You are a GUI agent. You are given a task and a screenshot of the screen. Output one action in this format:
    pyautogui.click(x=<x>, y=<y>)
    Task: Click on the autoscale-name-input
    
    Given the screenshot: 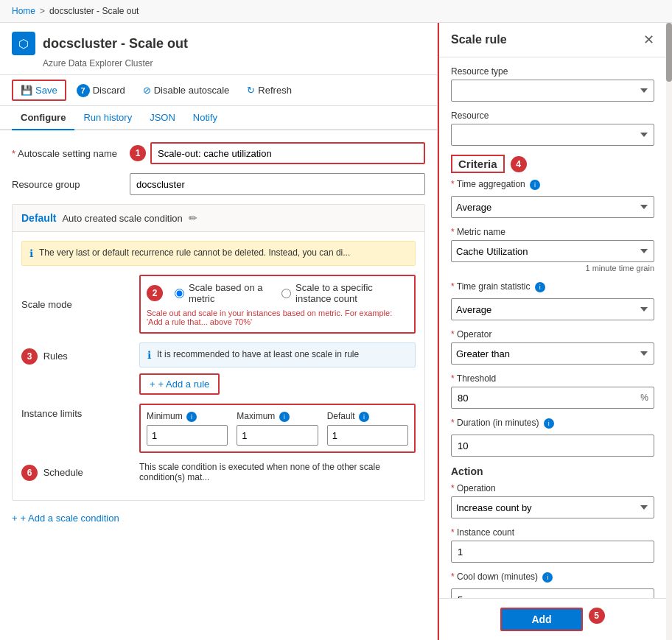 What is the action you would take?
    pyautogui.click(x=287, y=153)
    